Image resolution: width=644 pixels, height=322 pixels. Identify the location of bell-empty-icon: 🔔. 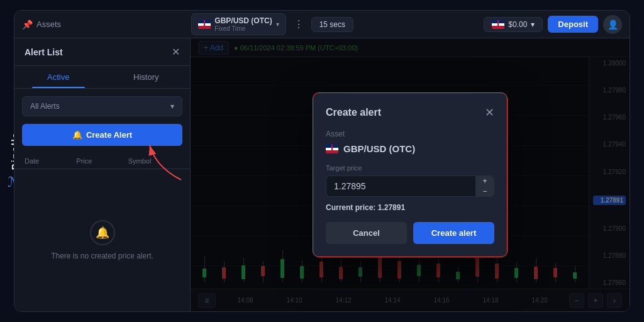
(103, 233).